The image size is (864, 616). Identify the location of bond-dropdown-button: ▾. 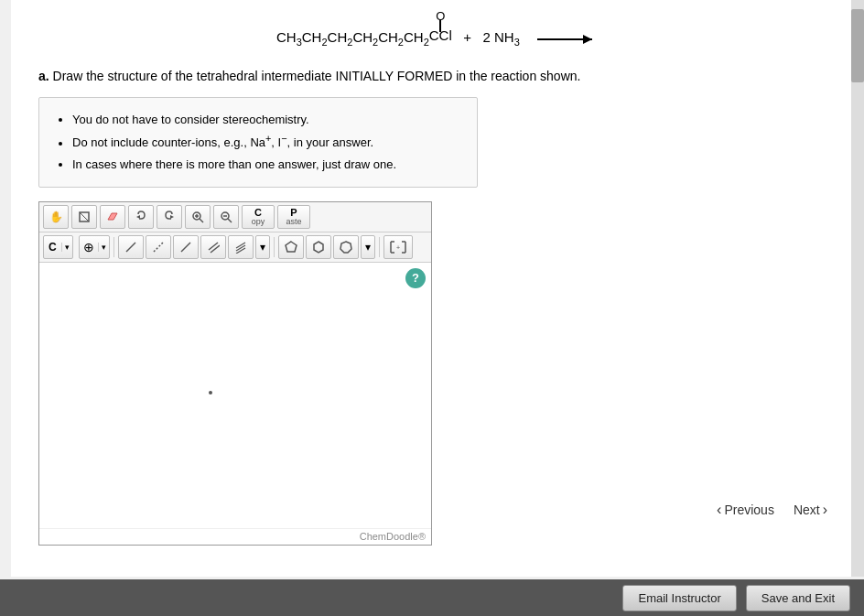
(263, 247).